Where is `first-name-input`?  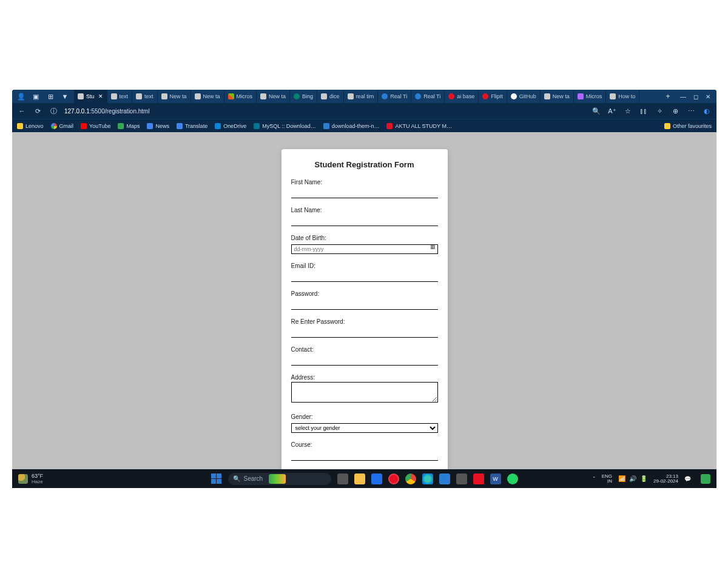
first-name-input is located at coordinates (365, 194).